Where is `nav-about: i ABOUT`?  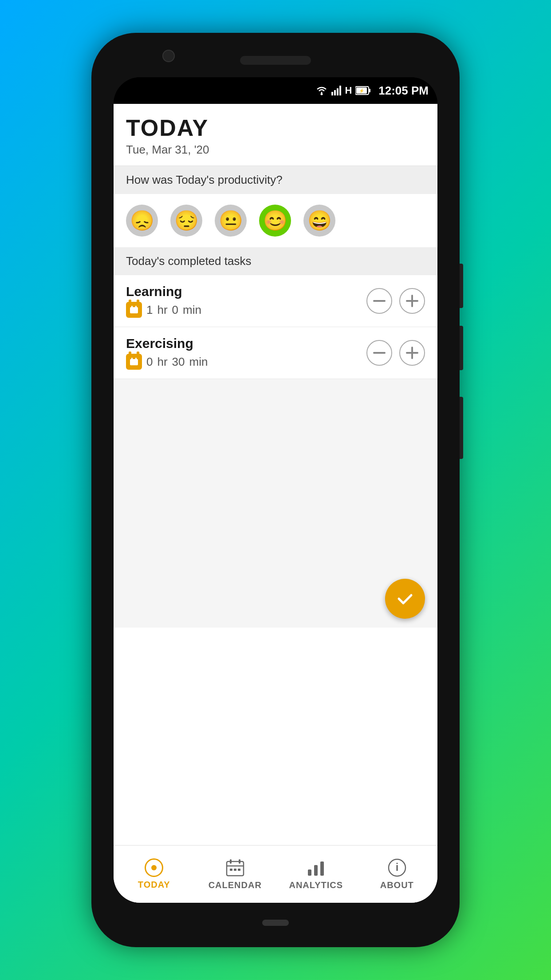 nav-about: i ABOUT is located at coordinates (398, 874).